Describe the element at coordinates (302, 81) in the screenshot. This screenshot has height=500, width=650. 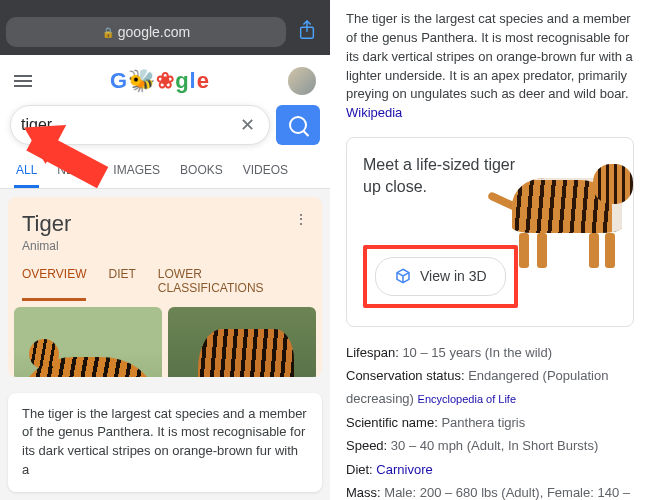
I see `avatar` at that location.